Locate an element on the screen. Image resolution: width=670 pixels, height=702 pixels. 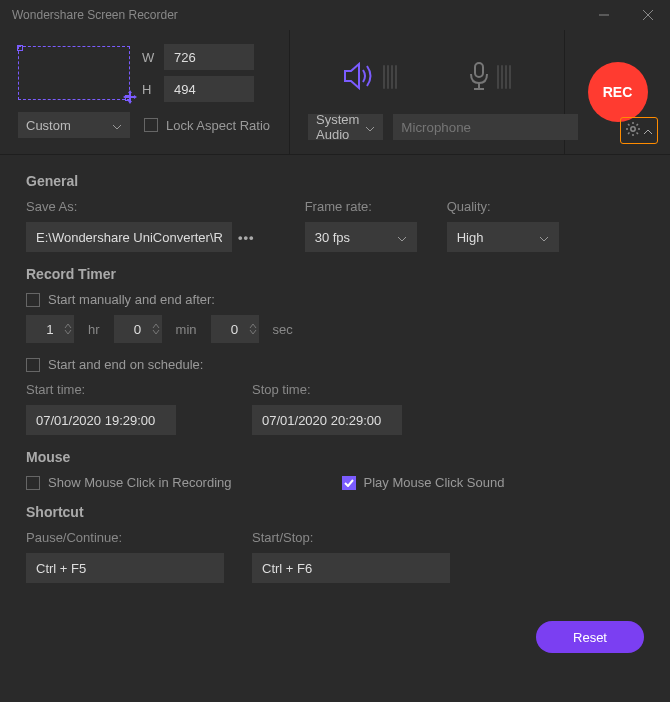
speaker-icon is located at coordinates (360, 78).